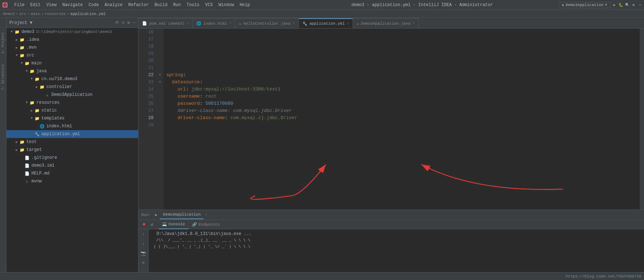 This screenshot has width=644, height=280. What do you see at coordinates (42, 126) in the screenshot?
I see `file-icon-indexhtml: 🌐` at bounding box center [42, 126].